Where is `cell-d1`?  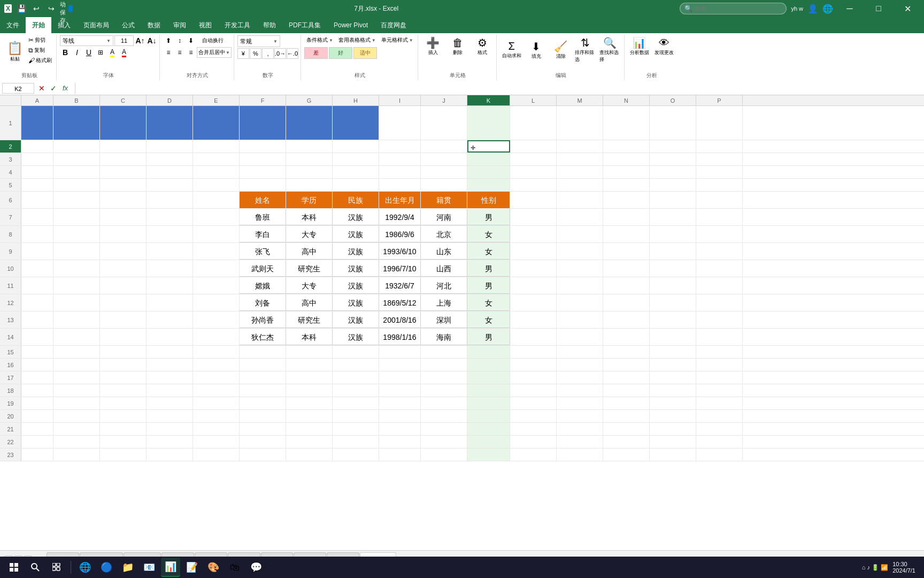 cell-d1 is located at coordinates (170, 123).